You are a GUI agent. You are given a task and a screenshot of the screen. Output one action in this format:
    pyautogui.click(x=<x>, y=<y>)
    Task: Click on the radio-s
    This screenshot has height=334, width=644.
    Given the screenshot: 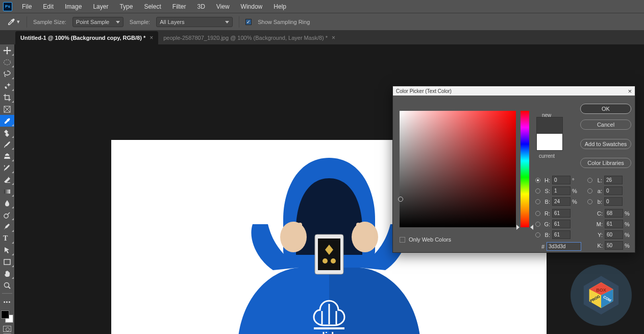 What is the action you would take?
    pyautogui.click(x=538, y=191)
    